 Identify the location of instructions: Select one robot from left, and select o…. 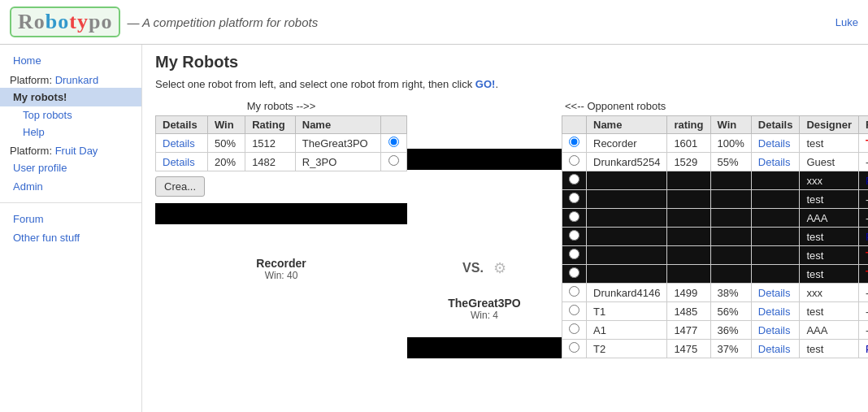
(512, 85).